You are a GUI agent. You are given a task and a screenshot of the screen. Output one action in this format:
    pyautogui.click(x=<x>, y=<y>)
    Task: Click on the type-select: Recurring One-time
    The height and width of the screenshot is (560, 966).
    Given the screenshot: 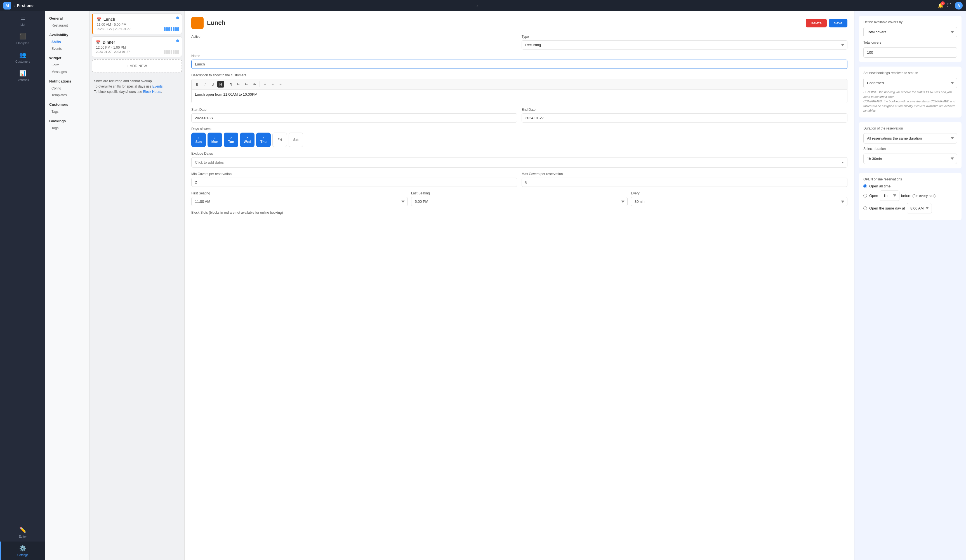 What is the action you would take?
    pyautogui.click(x=685, y=45)
    